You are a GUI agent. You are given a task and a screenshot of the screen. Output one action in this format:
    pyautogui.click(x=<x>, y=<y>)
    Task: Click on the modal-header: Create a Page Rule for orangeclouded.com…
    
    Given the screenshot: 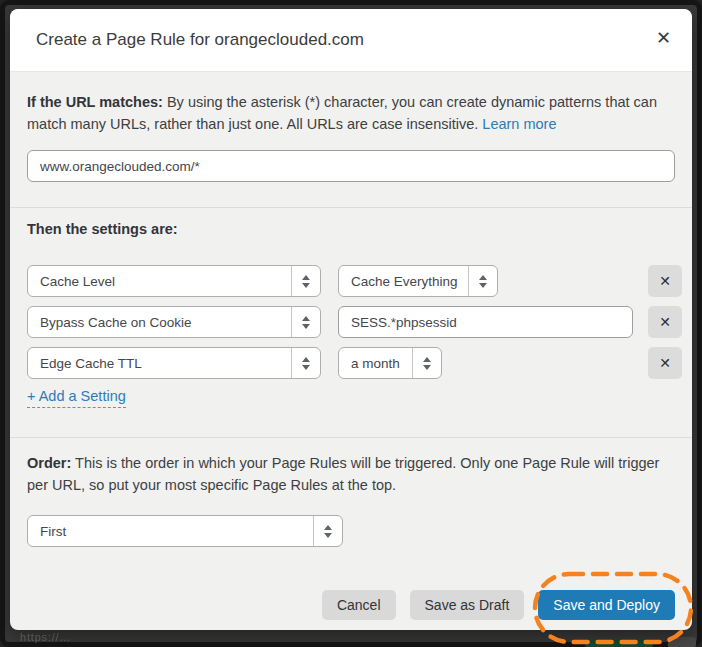 What is the action you would take?
    pyautogui.click(x=351, y=40)
    